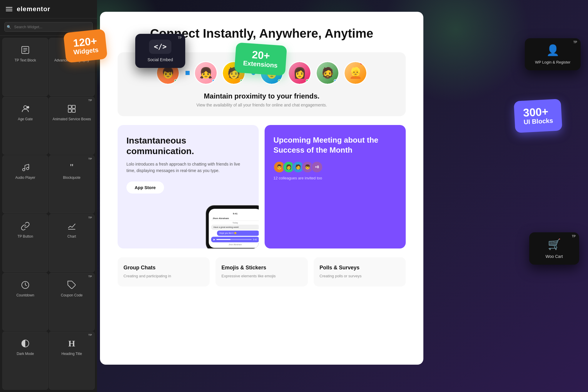 The height and width of the screenshot is (392, 588). What do you see at coordinates (72, 296) in the screenshot?
I see `widget-label: Coupon Code` at bounding box center [72, 296].